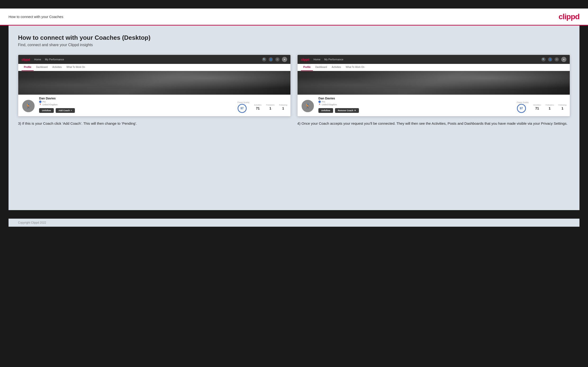  What do you see at coordinates (294, 45) in the screenshot?
I see `page-subheading: Find, connect and share your Clippd insi…` at bounding box center [294, 45].